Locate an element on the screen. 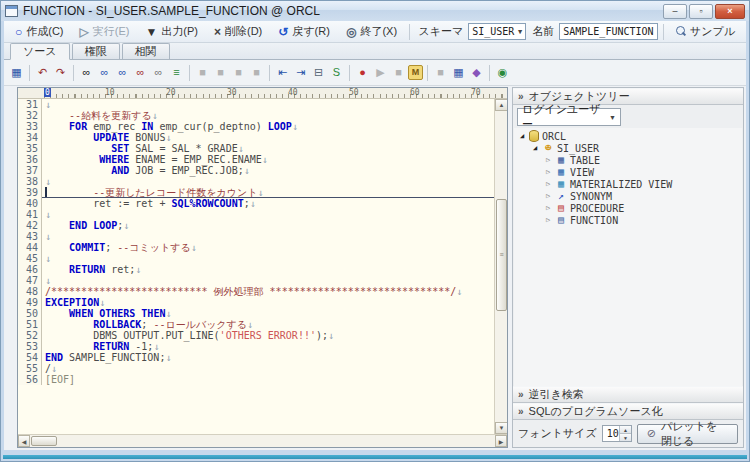 This screenshot has height=462, width=750. replace-icon: ∞ is located at coordinates (158, 72).